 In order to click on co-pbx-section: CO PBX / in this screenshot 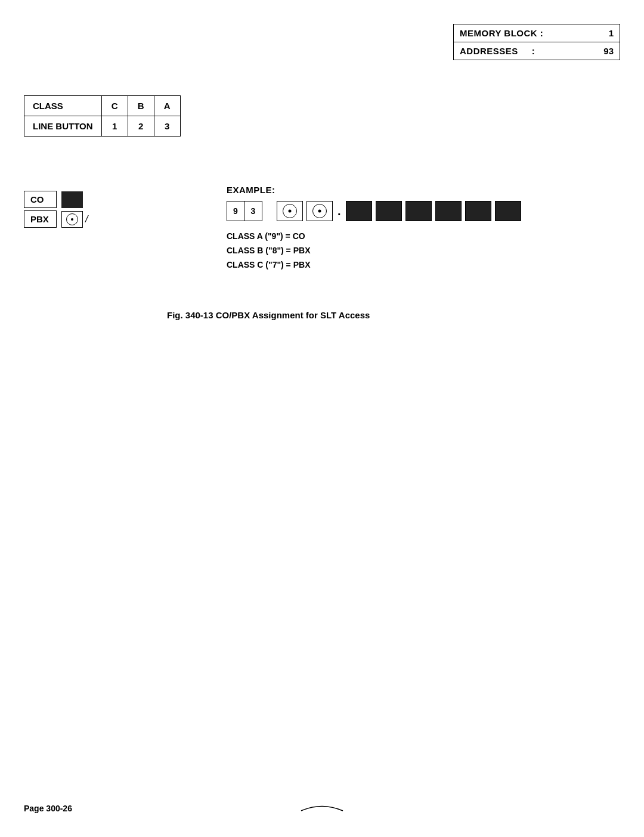, I will do `click(56, 210)`.